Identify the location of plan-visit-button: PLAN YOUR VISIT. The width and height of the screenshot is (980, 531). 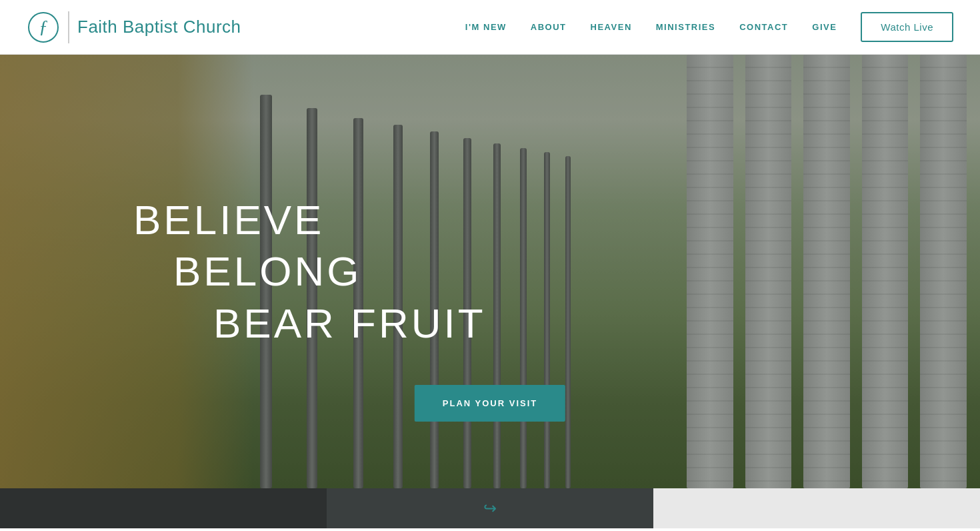
(490, 403).